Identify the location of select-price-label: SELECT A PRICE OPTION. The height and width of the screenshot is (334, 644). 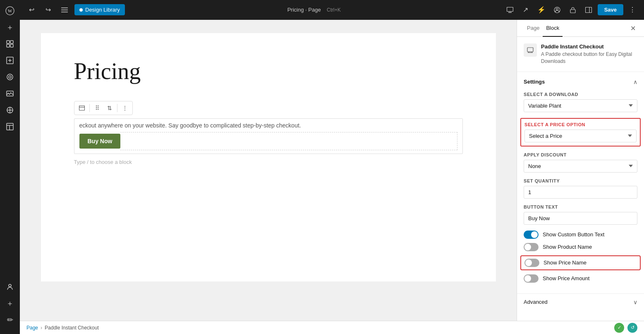
(581, 125).